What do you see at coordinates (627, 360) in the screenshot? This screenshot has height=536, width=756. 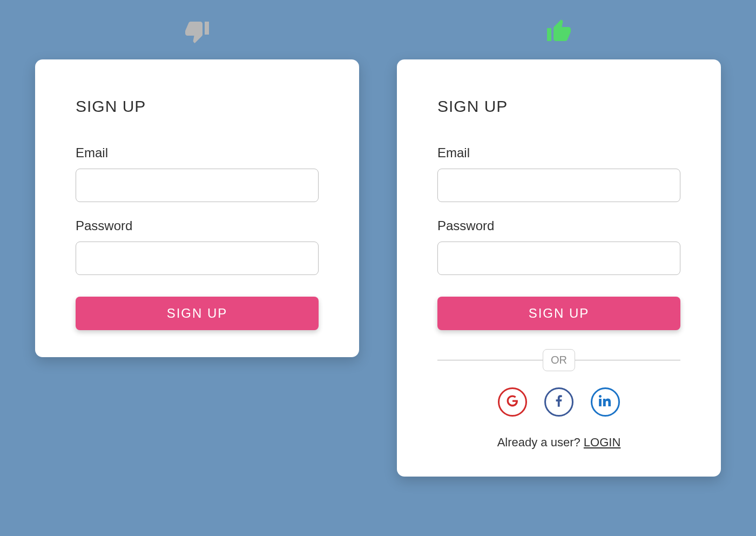 I see `divider-line-right` at bounding box center [627, 360].